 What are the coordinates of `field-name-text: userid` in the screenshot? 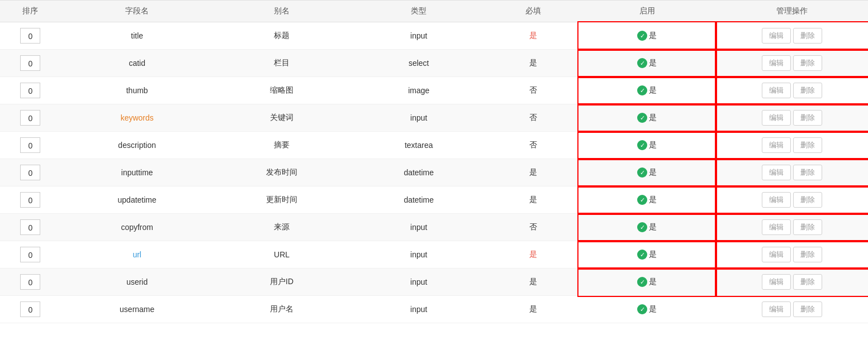 It's located at (137, 282).